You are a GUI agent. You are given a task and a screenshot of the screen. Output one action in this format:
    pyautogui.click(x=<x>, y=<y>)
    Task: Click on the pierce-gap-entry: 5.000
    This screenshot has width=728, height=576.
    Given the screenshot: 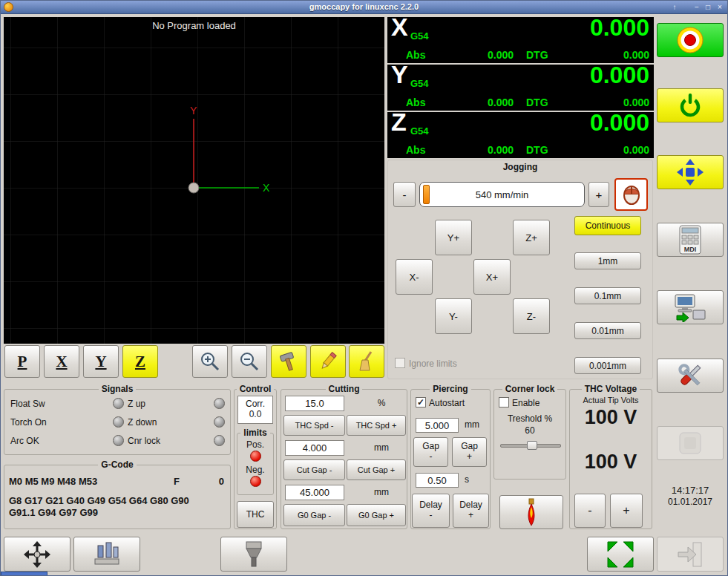 What is the action you would take?
    pyautogui.click(x=437, y=425)
    